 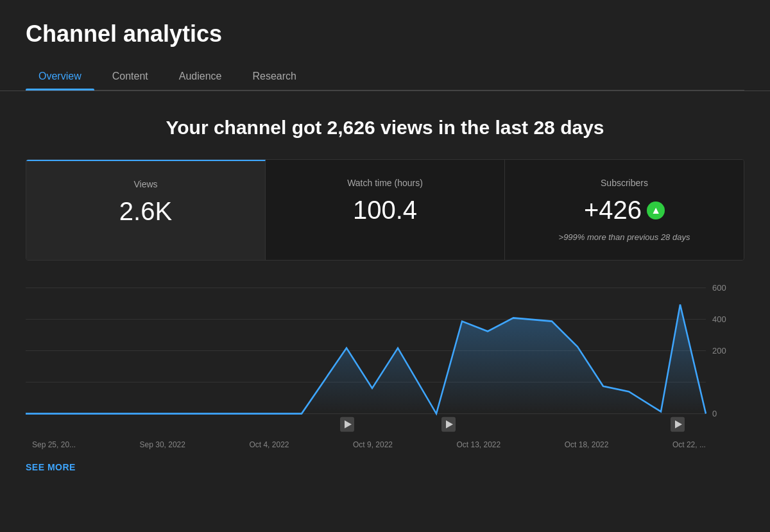 What do you see at coordinates (373, 445) in the screenshot?
I see `x-label-4: Oct 9, 2022` at bounding box center [373, 445].